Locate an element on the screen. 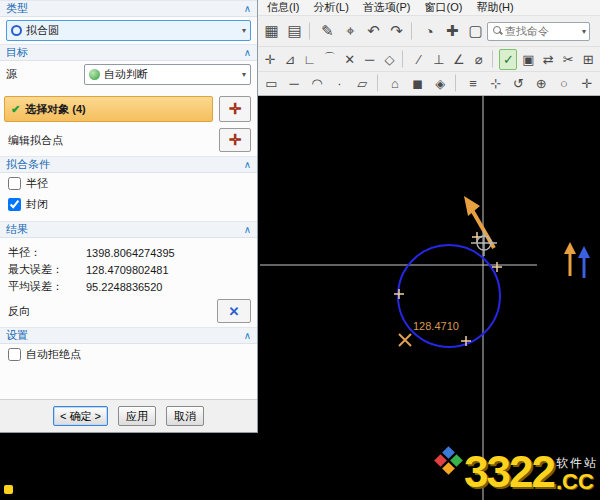 The width and height of the screenshot is (600, 500). closed-checkbox-label: 封闭 is located at coordinates (37, 204).